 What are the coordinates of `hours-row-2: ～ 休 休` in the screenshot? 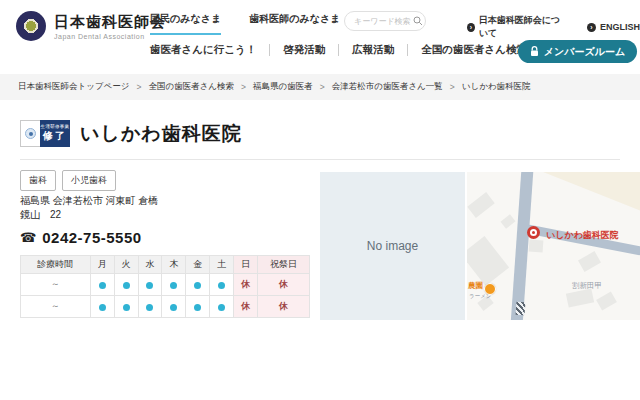 It's located at (166, 307).